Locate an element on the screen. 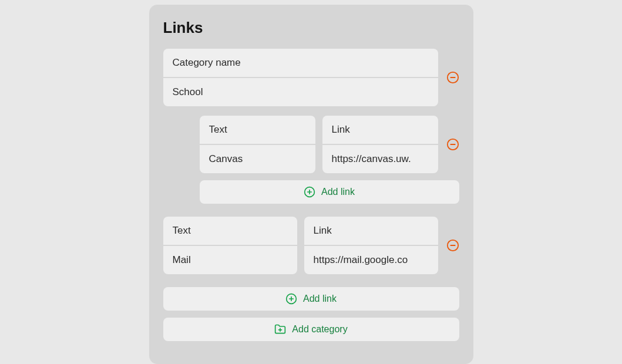 Image resolution: width=622 pixels, height=364 pixels. orphan-links is located at coordinates (311, 245).